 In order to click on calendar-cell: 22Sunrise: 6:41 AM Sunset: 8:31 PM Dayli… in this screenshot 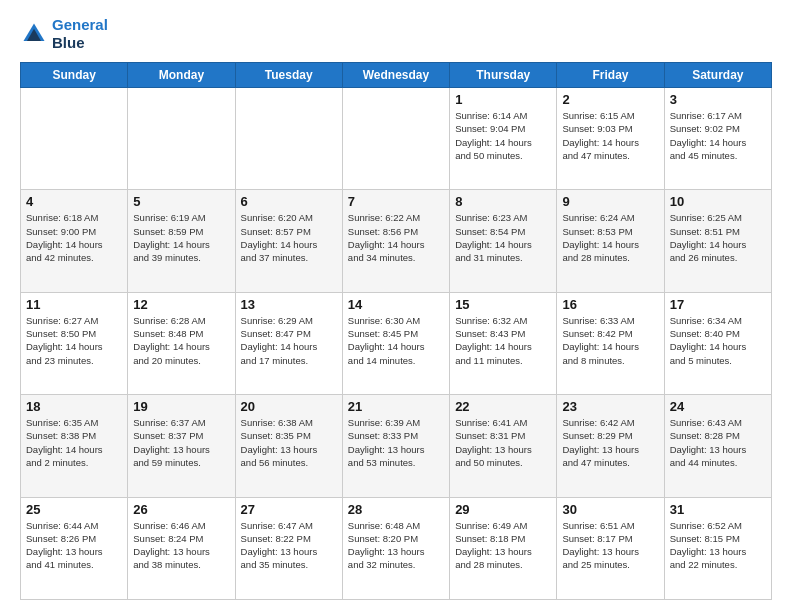, I will do `click(504, 446)`.